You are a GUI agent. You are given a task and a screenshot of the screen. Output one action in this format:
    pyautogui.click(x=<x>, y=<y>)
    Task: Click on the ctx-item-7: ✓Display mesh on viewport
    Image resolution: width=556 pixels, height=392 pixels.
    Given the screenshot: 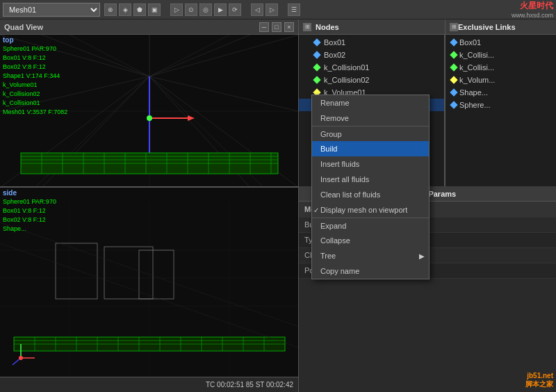 What is the action you would take?
    pyautogui.click(x=370, y=210)
    